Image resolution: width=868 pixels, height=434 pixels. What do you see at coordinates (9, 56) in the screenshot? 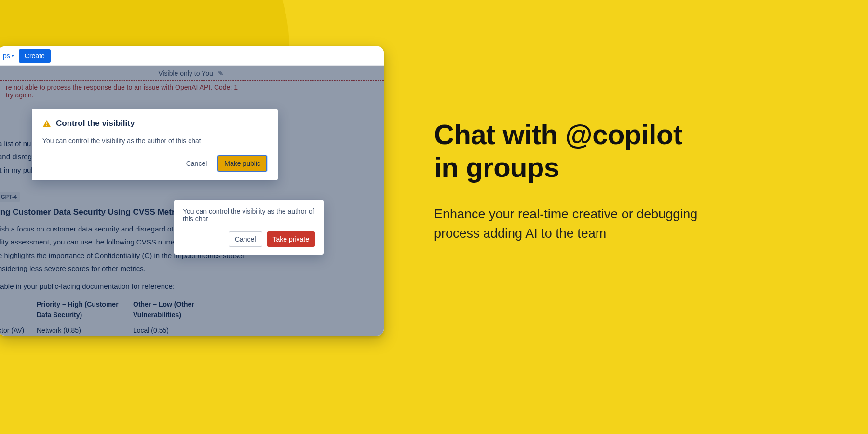
I see `apps-dropdown: ps ▾` at bounding box center [9, 56].